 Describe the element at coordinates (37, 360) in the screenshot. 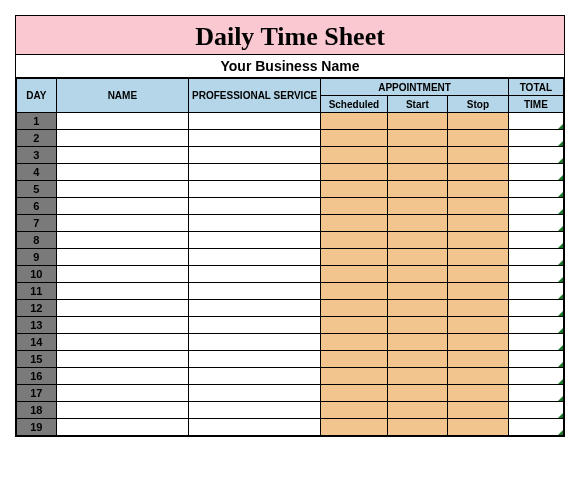

I see `day-cell: 15` at that location.